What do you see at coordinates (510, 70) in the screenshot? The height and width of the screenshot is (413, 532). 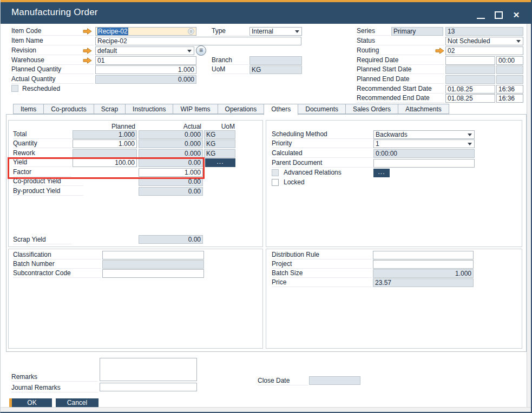 I see `planned-start-time-field` at bounding box center [510, 70].